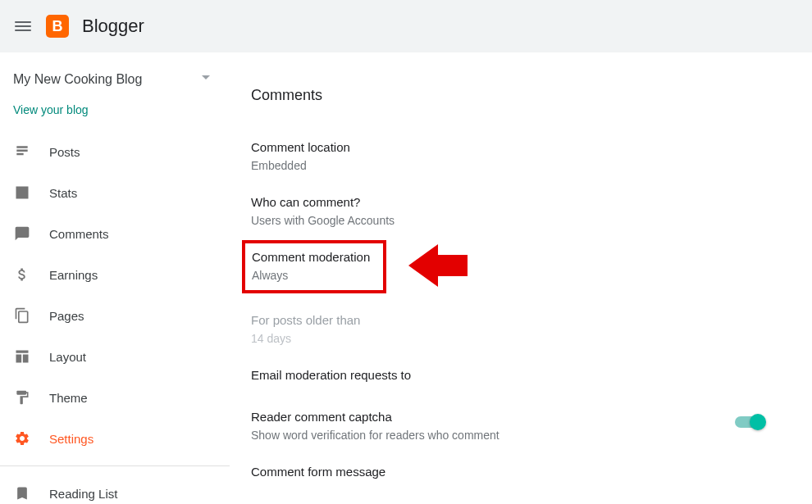 The width and height of the screenshot is (812, 504). What do you see at coordinates (515, 320) in the screenshot?
I see `setting-label: For posts older than` at bounding box center [515, 320].